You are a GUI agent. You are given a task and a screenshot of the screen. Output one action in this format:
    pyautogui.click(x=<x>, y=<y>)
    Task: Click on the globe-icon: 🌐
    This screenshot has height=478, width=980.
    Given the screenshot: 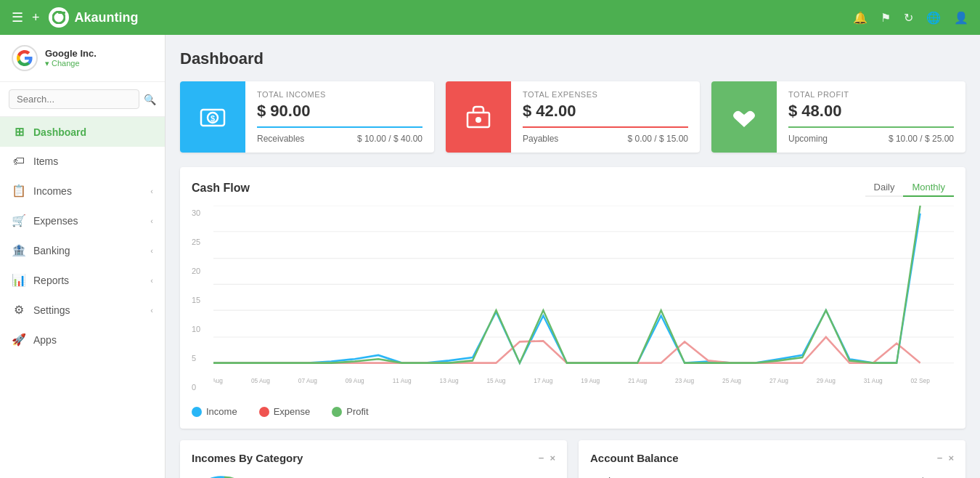 What is the action you would take?
    pyautogui.click(x=934, y=17)
    